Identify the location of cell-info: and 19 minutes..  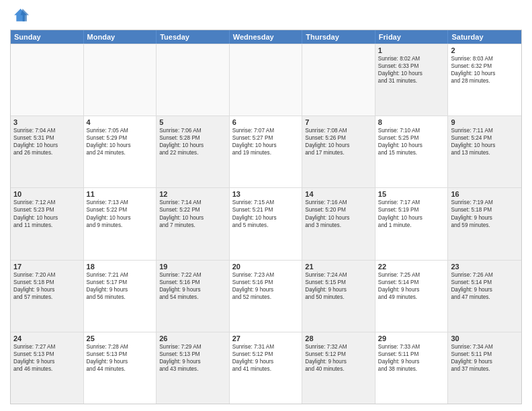
(266, 153).